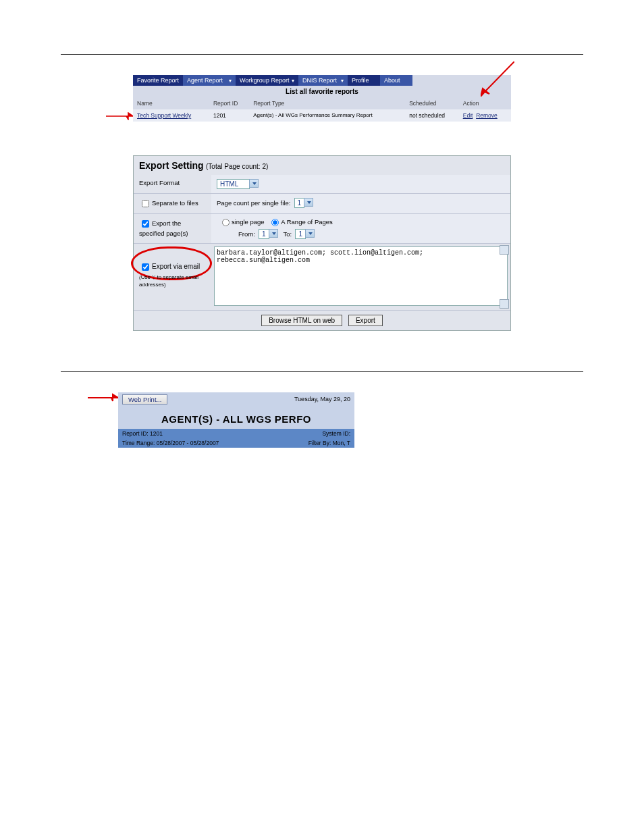 This screenshot has height=834, width=644. Describe the element at coordinates (487, 115) in the screenshot. I see `remove-link: Remove` at that location.